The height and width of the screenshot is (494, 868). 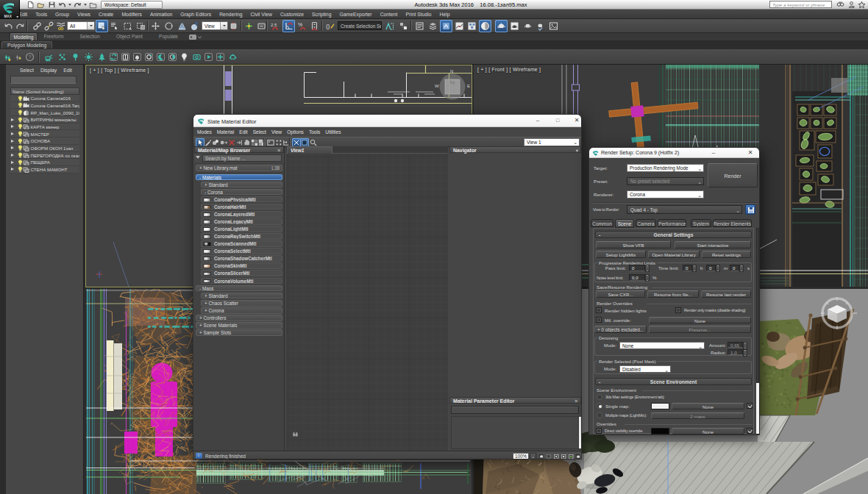 What do you see at coordinates (665, 194) in the screenshot?
I see `renderer-dropdown: Corona⌄` at bounding box center [665, 194].